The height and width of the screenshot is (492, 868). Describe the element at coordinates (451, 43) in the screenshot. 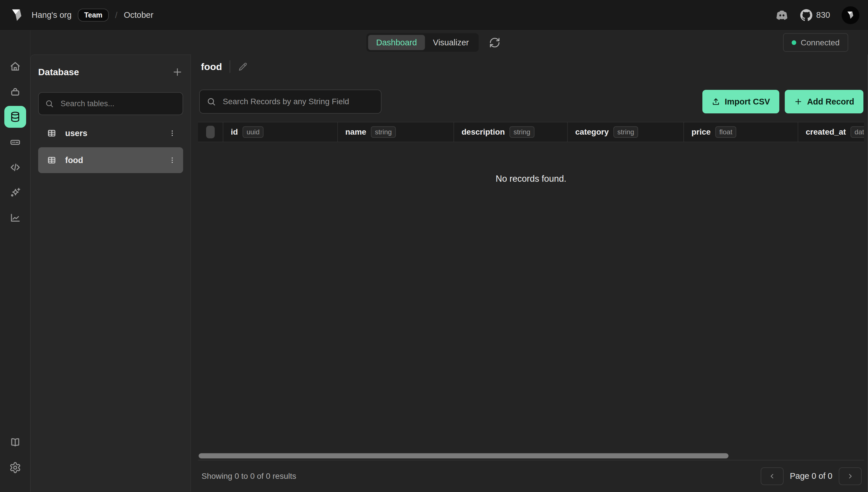

I see `tab-visualizer: Visualizer` at that location.